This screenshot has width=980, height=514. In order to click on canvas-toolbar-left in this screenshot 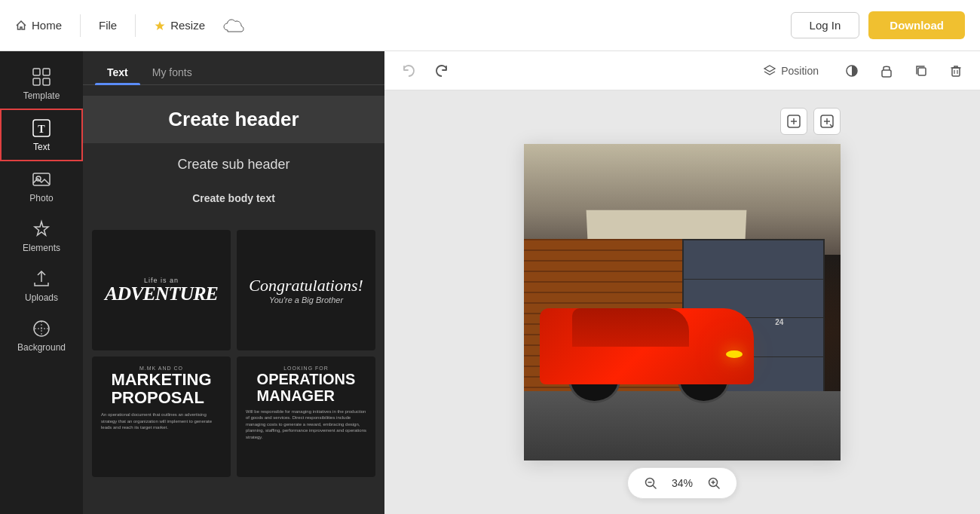, I will do `click(570, 71)`.